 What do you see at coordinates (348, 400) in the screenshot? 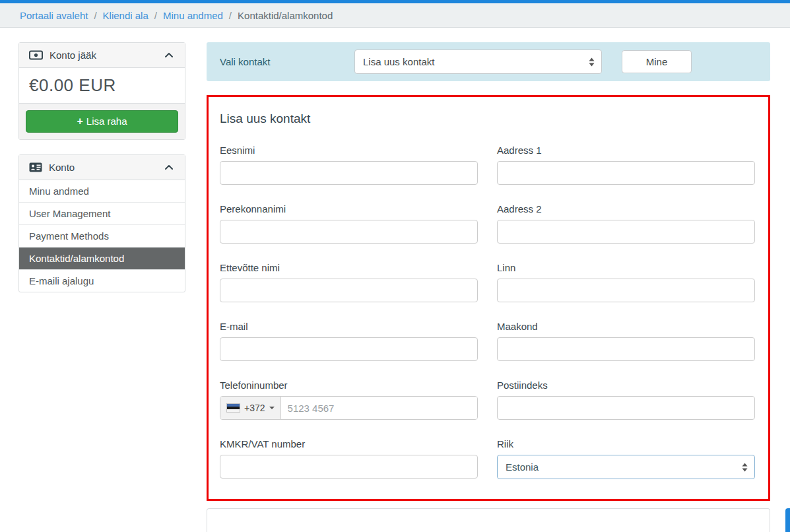
I see `field-telefoninumber: Telefoninumber +372` at bounding box center [348, 400].